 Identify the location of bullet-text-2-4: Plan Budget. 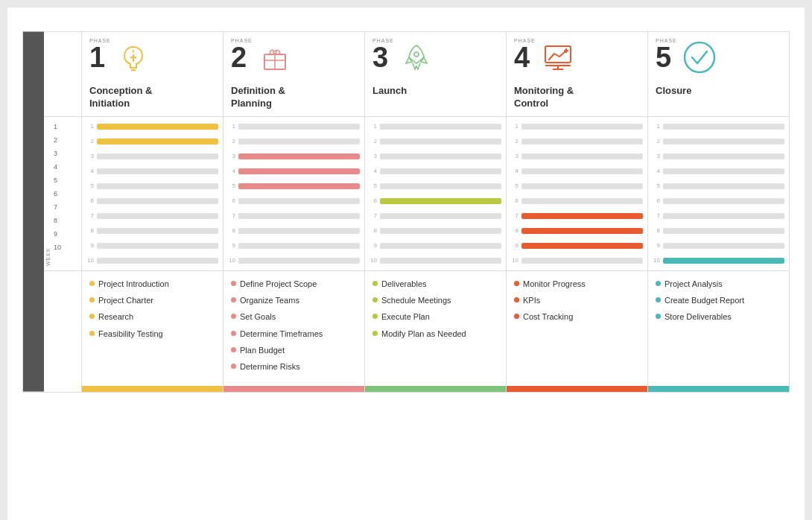
(262, 350).